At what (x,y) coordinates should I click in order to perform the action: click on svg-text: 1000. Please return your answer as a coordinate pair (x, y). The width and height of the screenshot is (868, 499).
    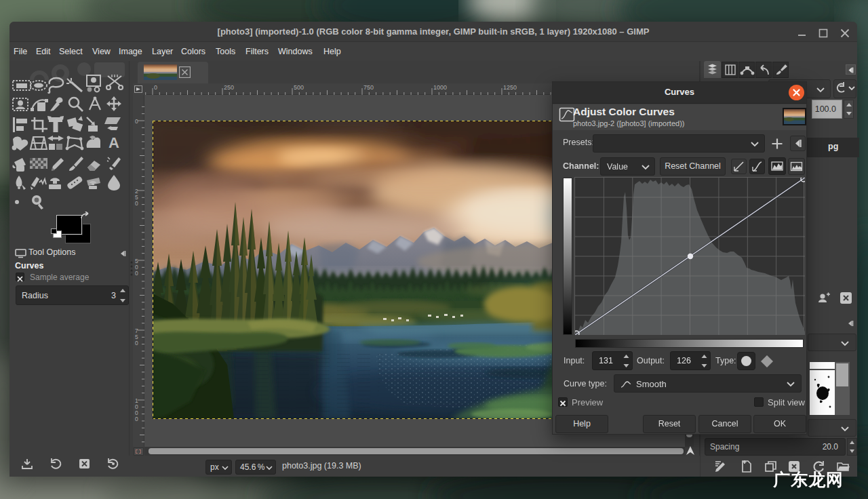
    Looking at the image, I should click on (440, 87).